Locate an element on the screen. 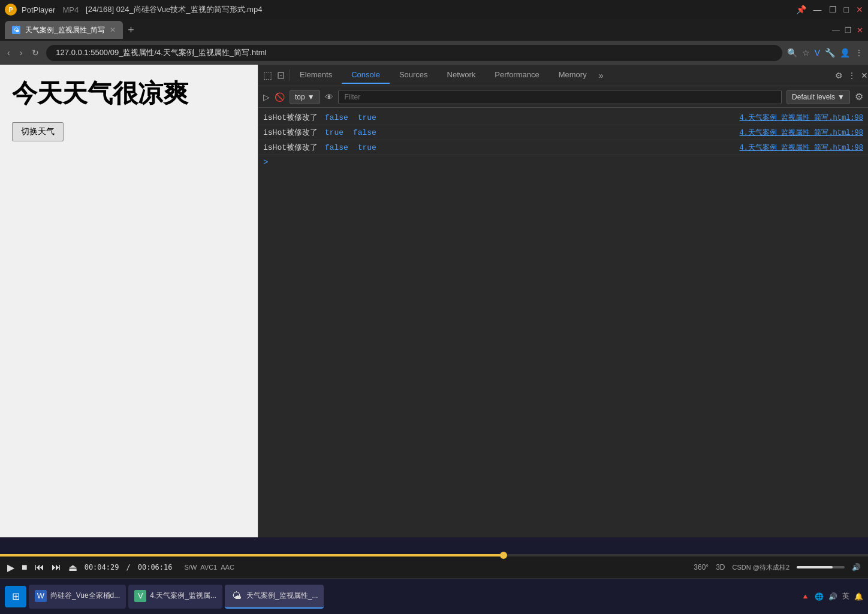 This screenshot has width=868, height=614. console-line-2: isHot被修改了 true false 4.天气案例_监视属性_简写.html… is located at coordinates (563, 133).